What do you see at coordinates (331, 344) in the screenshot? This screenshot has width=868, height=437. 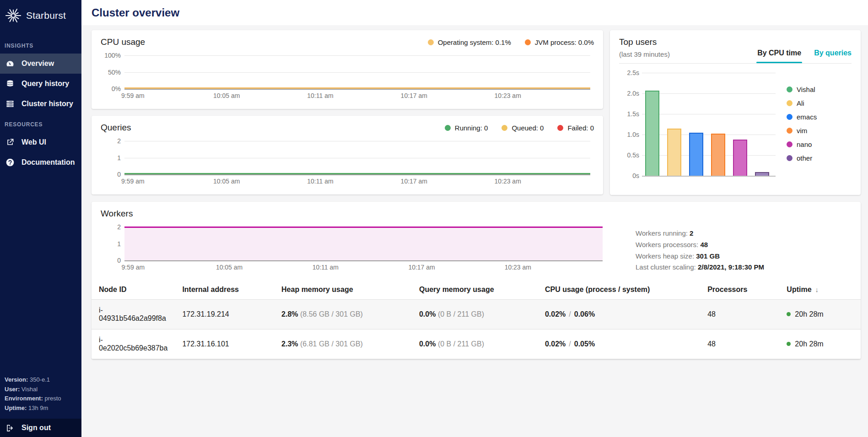 I see `heap-detail: (6.81 GB / 301 GB)` at bounding box center [331, 344].